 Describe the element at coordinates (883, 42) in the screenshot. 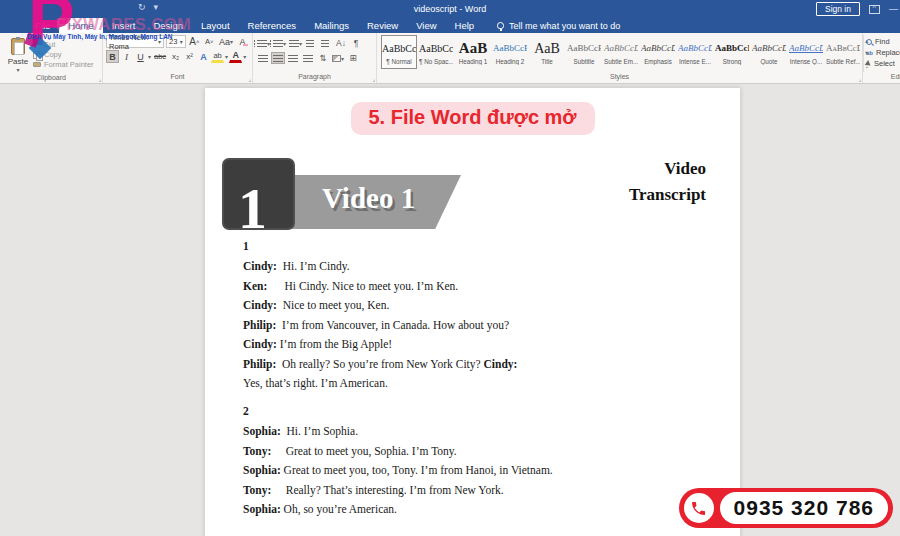

I see `find-button: Find` at that location.